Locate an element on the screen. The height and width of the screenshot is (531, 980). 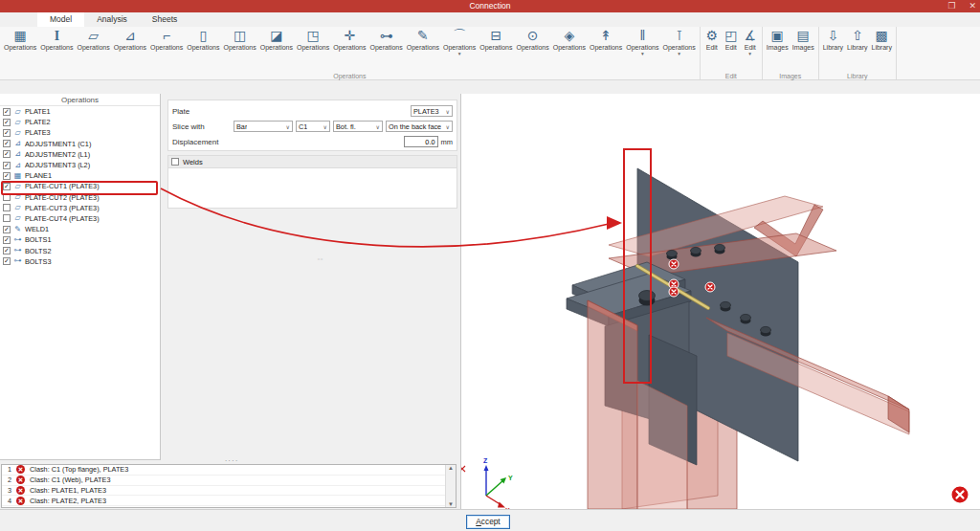
ribbon-button: ⊟ Operations is located at coordinates (496, 42).